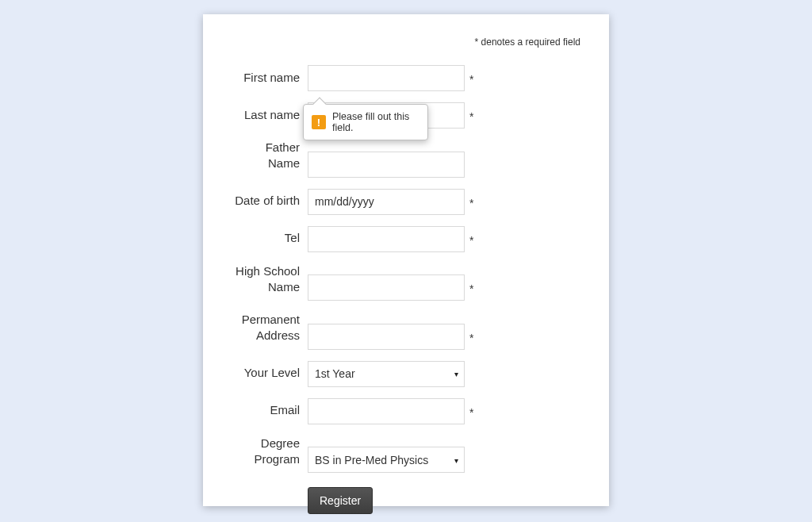  Describe the element at coordinates (386, 336) in the screenshot. I see `address-input` at that location.